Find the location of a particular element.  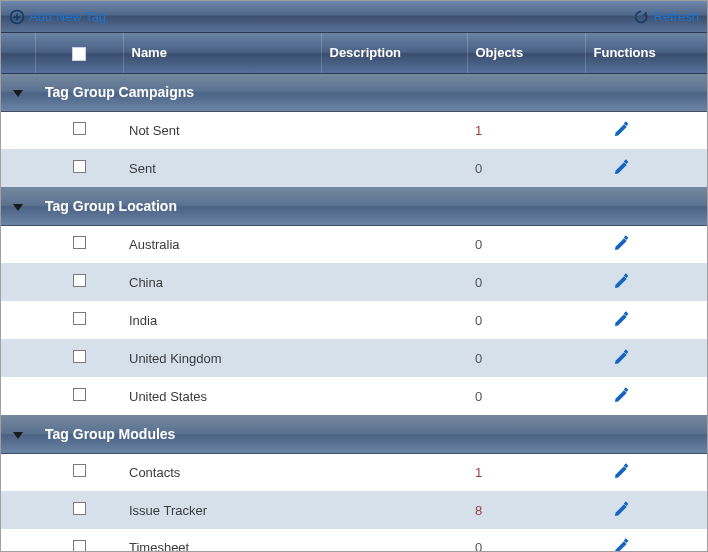

table-row: Contacts 1 is located at coordinates (354, 472).